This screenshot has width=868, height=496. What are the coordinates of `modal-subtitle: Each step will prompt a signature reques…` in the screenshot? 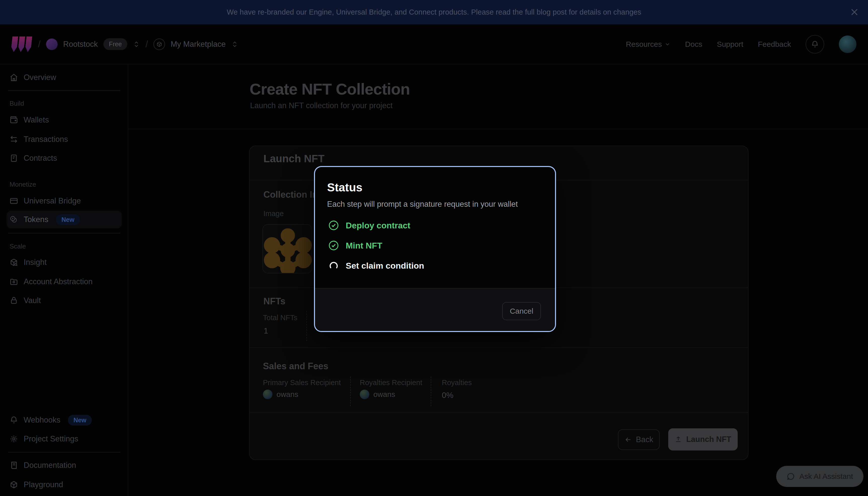 It's located at (422, 204).